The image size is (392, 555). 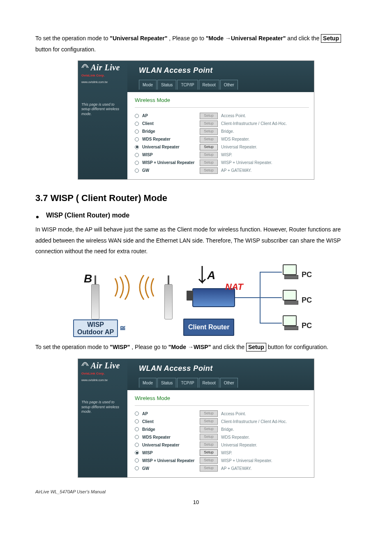 I want to click on mode-description: AP + GATEWAY., so click(x=236, y=170).